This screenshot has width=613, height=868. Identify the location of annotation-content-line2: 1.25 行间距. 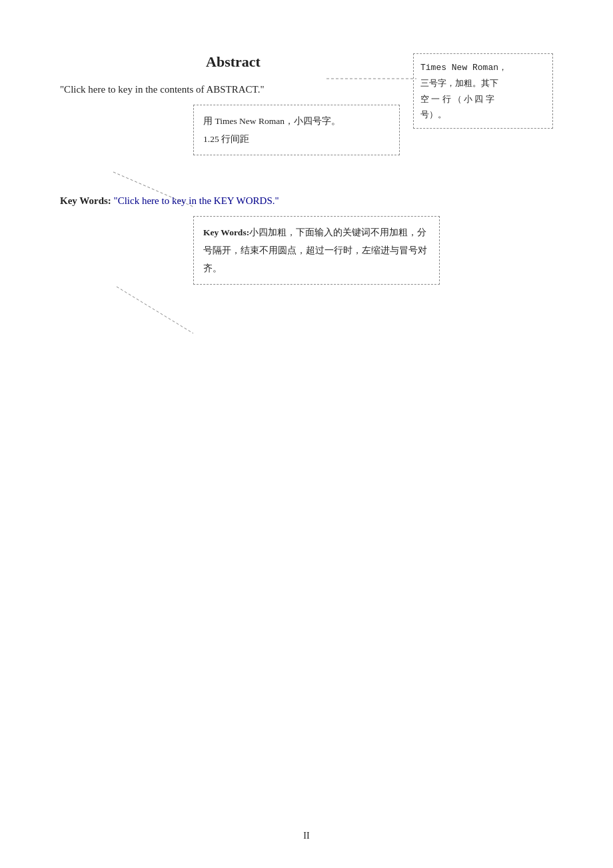
(227, 139).